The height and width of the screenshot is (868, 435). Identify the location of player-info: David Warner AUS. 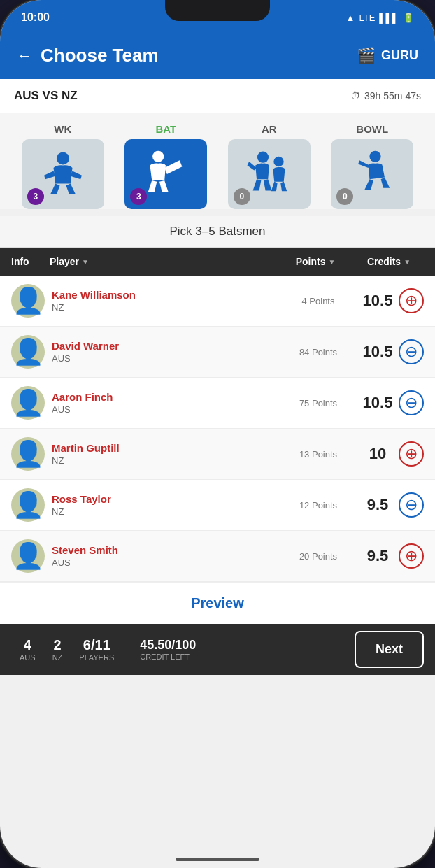
(166, 352).